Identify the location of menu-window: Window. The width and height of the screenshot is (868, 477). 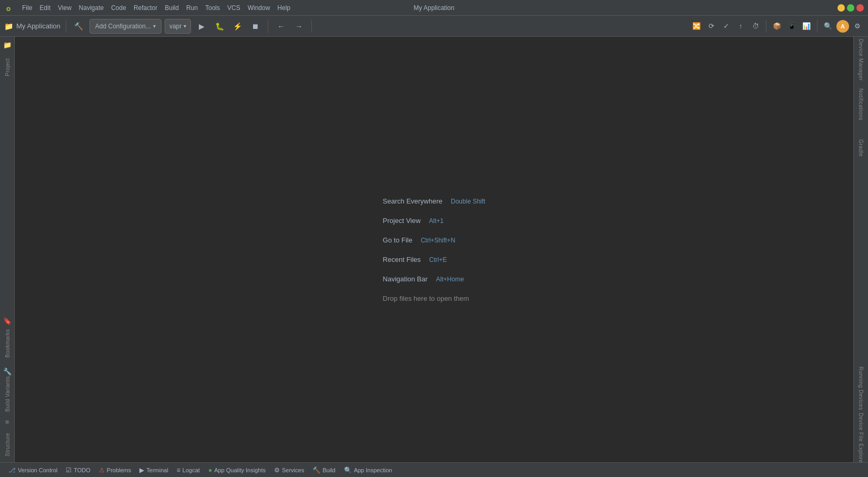
(259, 8).